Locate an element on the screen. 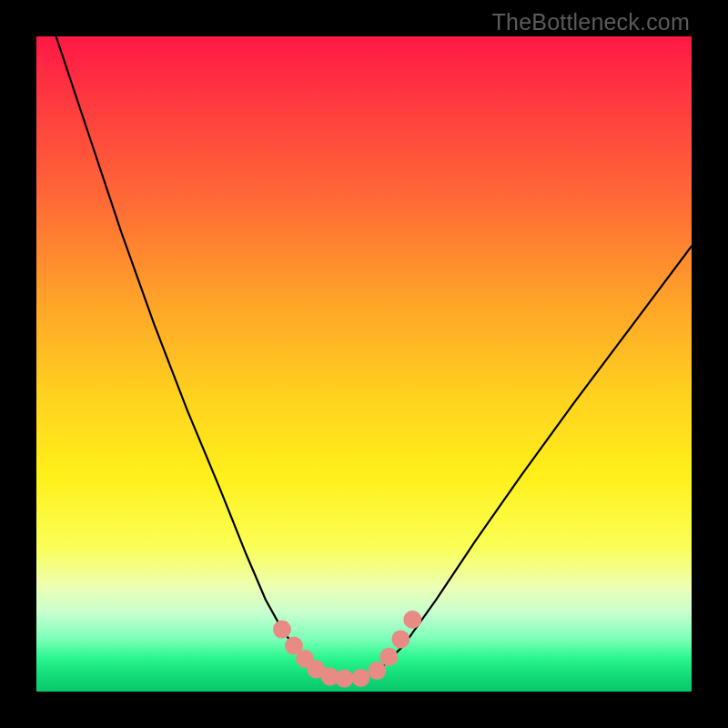 Image resolution: width=728 pixels, height=728 pixels. watermark-text: TheBottleneck.com is located at coordinates (592, 22).